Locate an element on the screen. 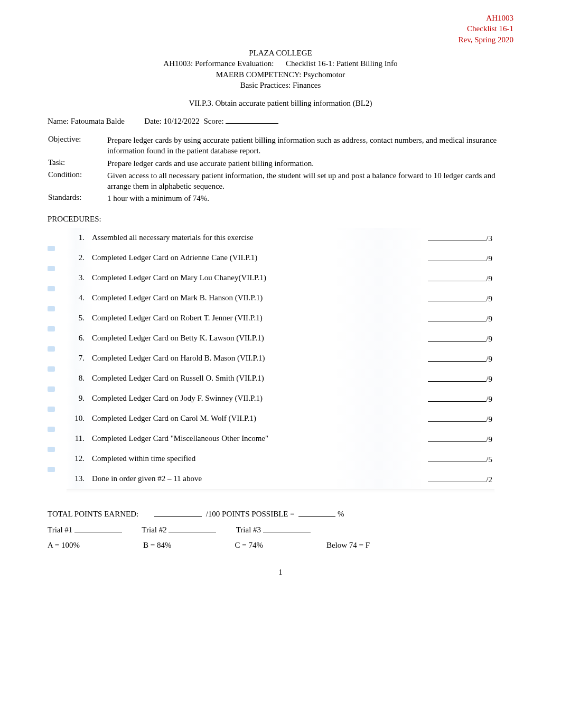  trial3-blank is located at coordinates (287, 528).